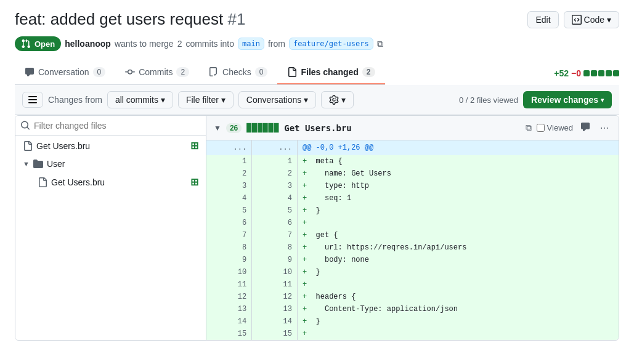  I want to click on tree-add-btn-1: ⊞, so click(195, 145).